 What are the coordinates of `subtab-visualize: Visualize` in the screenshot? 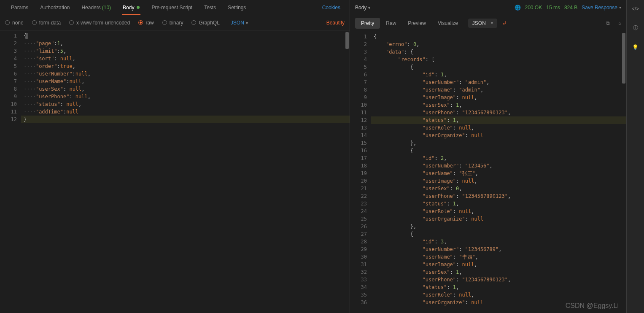 It's located at (448, 23).